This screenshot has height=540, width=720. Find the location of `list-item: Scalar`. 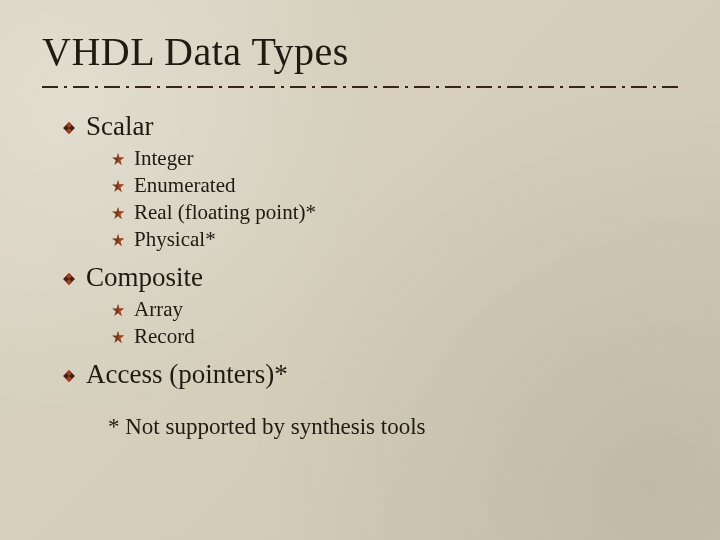

list-item: Scalar is located at coordinates (370, 126).